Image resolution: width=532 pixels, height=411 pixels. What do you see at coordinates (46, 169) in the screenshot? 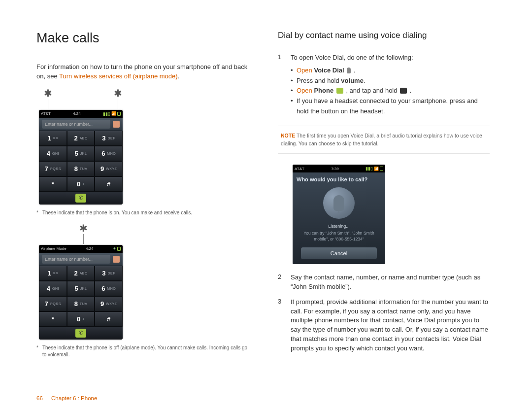
I see `key-number: 7` at bounding box center [46, 169].